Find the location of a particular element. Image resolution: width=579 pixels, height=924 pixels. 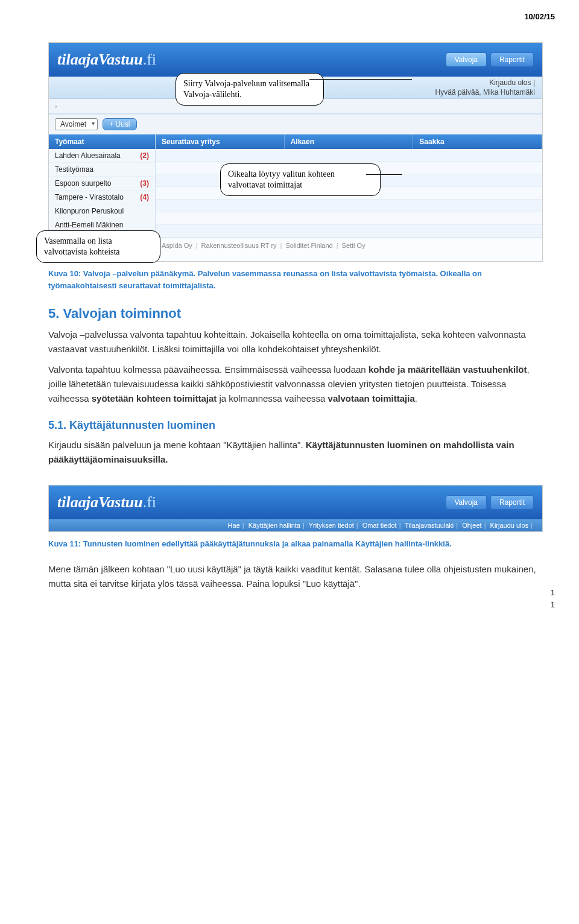

figure-caption-11: Kuva 11: Tunnusten luominen edellyttää p… is located at coordinates (296, 544).